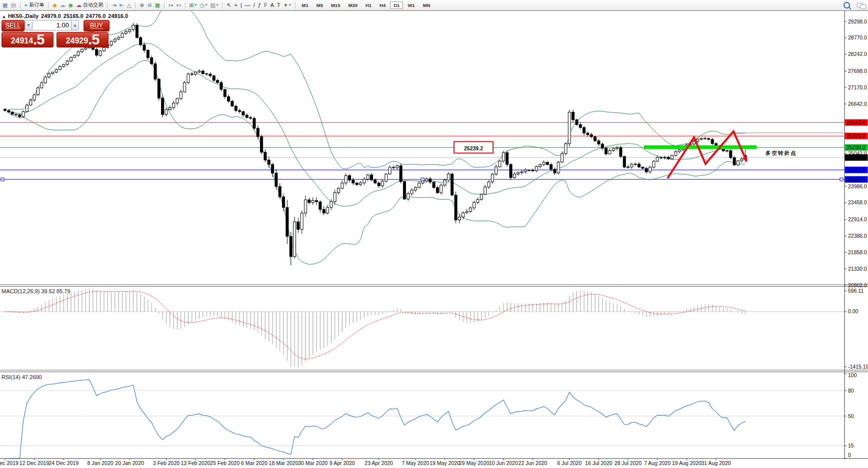 The image size is (868, 468). I want to click on step-back-icon: ↤, so click(178, 5).